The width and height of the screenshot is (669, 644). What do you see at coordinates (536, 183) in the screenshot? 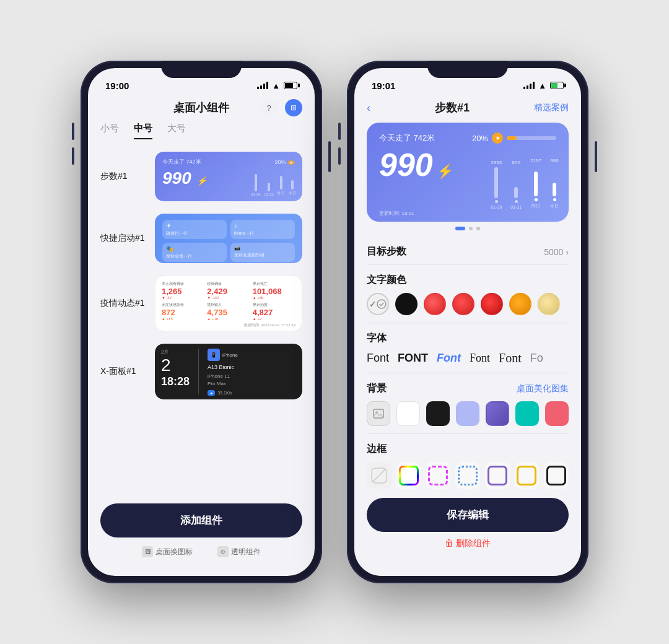
I see `chart-col-3: 2197 昨日` at bounding box center [536, 183].